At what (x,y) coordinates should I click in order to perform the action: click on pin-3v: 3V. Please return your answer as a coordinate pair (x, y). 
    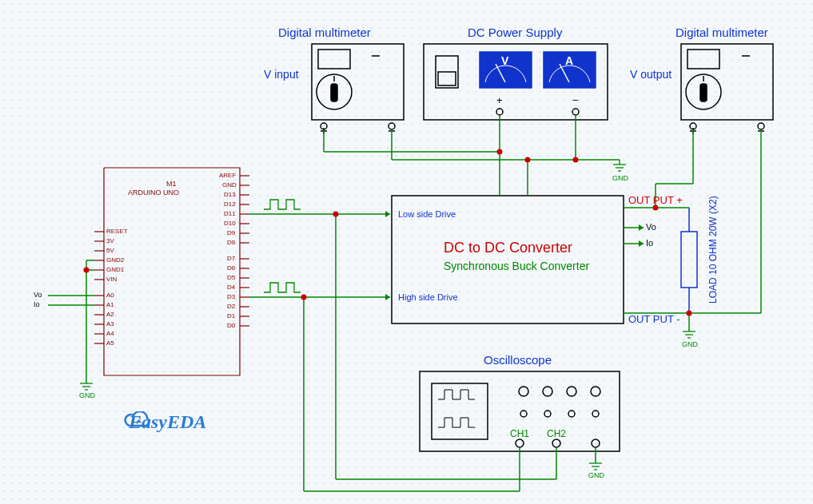
    Looking at the image, I should click on (110, 241).